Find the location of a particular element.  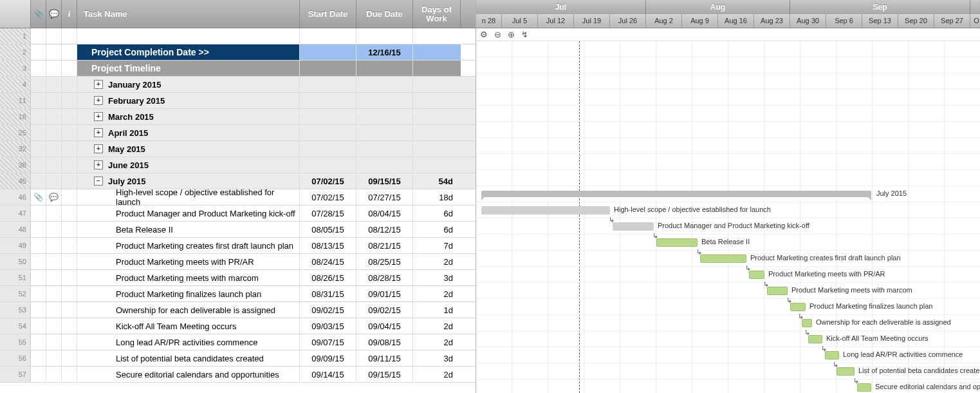

due-date-cell: 08/12/15 is located at coordinates (385, 229).